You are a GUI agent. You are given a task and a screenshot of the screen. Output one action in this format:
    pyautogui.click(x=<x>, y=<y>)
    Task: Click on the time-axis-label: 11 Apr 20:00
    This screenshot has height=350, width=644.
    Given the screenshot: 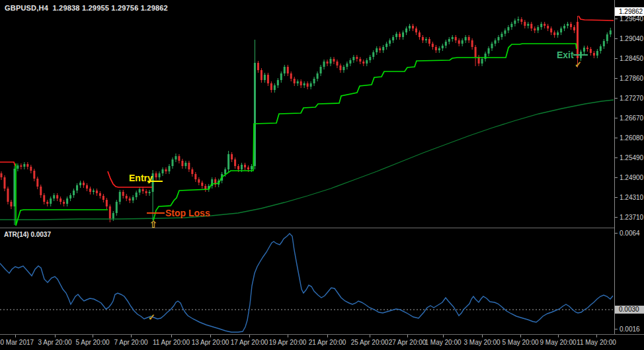 What is the action you would take?
    pyautogui.click(x=171, y=343)
    